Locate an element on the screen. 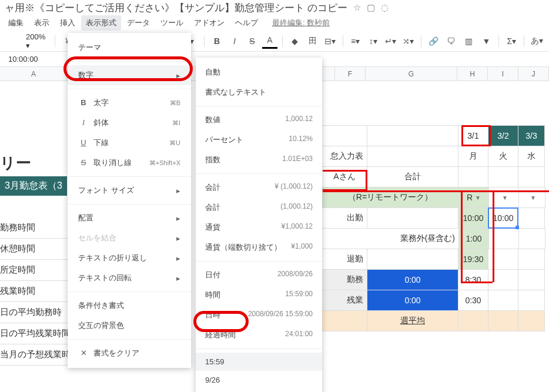 The image size is (549, 392). cell-r3 is located at coordinates (531, 177).